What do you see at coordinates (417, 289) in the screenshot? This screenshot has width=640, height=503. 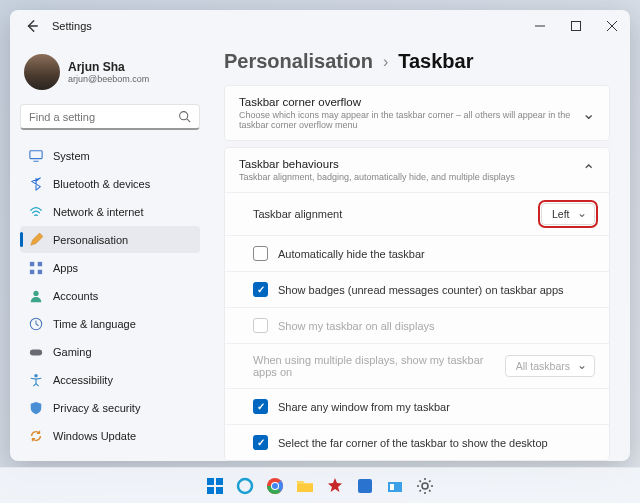 I see `row-badges: Show badges (unread messages counter) on…` at bounding box center [417, 289].